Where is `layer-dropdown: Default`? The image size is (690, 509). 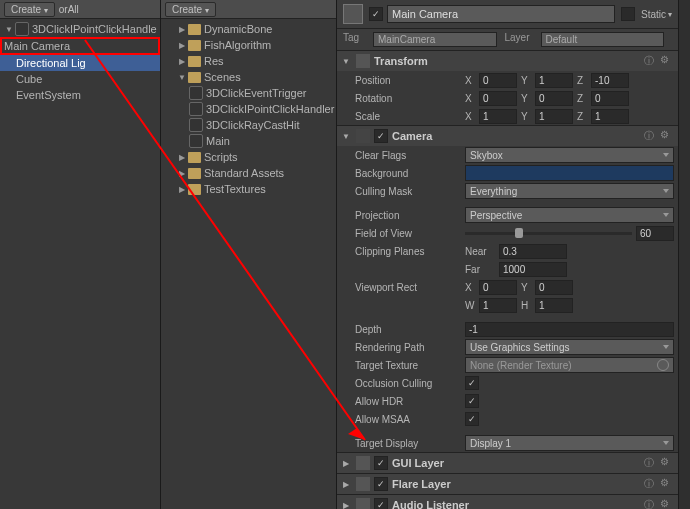
layer-dropdown: Default is located at coordinates (603, 40).